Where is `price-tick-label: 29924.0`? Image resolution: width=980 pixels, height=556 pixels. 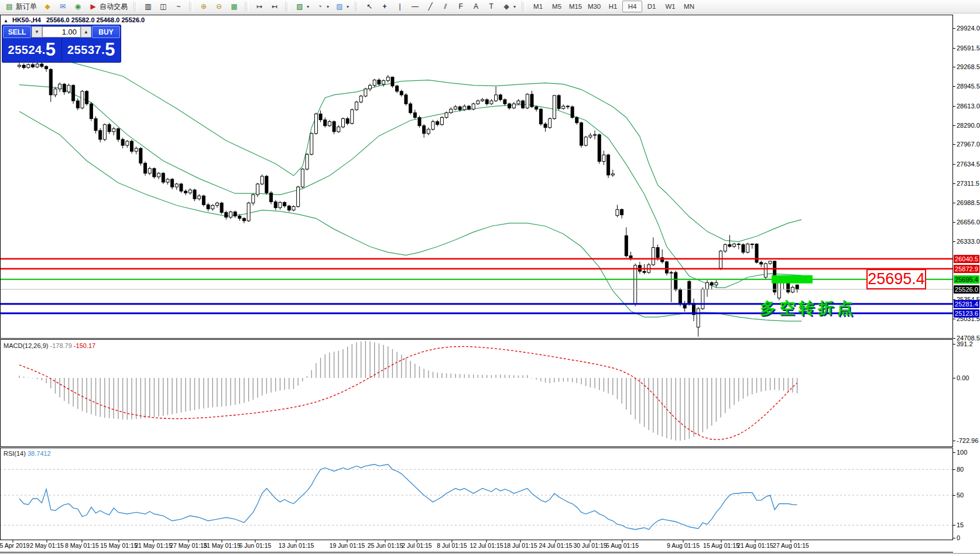 price-tick-label: 29924.0 is located at coordinates (968, 28).